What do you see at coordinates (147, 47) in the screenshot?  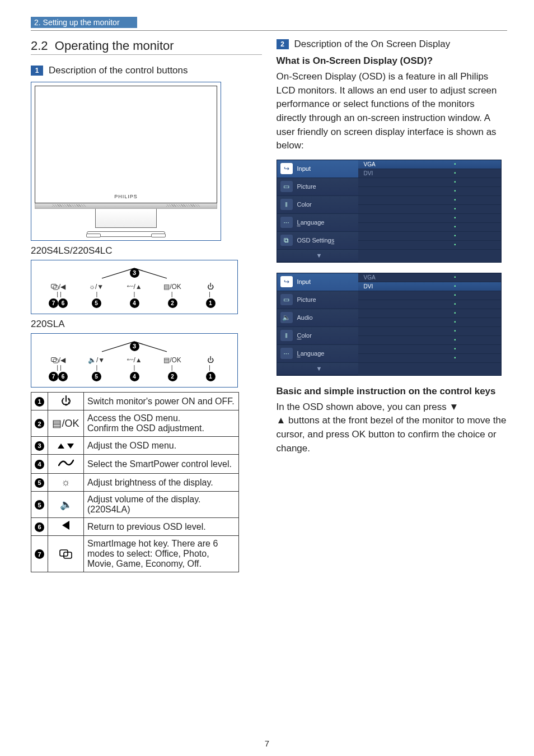 I see `section-title: 2.2 Operating the monitor` at bounding box center [147, 47].